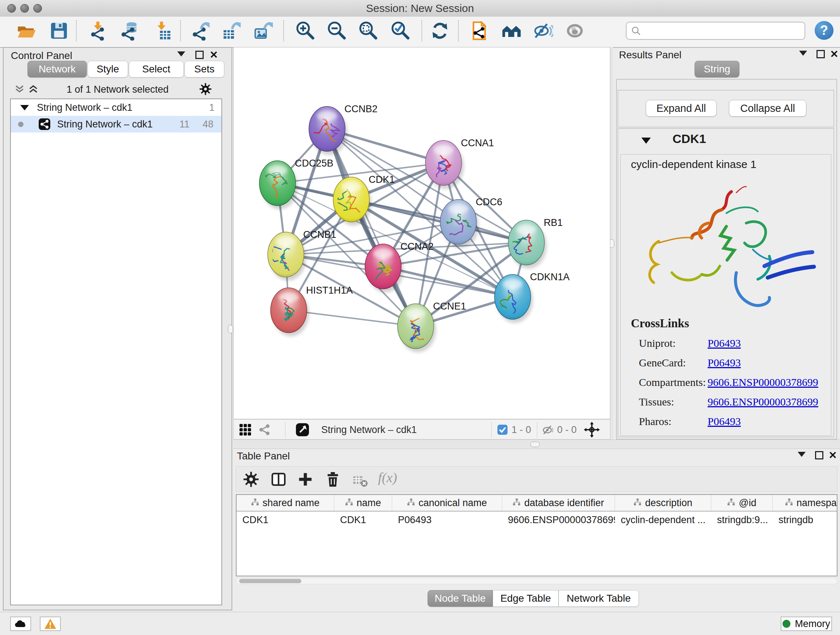  Describe the element at coordinates (371, 227) in the screenshot. I see `network-edge` at that location.